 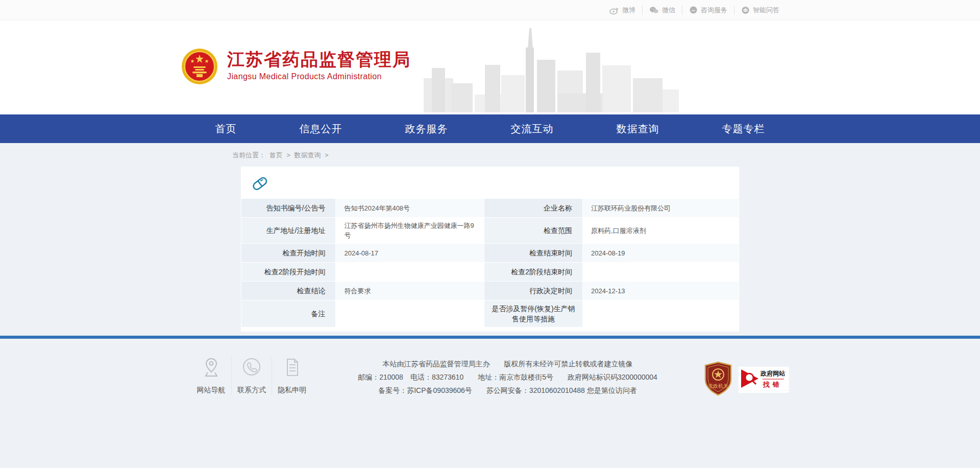 I want to click on table-row: 检查开始时间 2024-08-17 检查结束时间 2024-08-19, so click(x=490, y=253).